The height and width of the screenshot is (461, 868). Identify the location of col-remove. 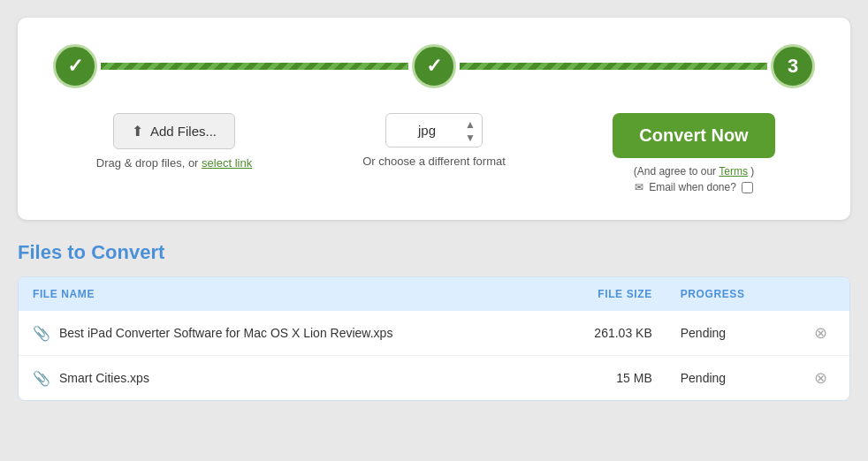
(821, 294).